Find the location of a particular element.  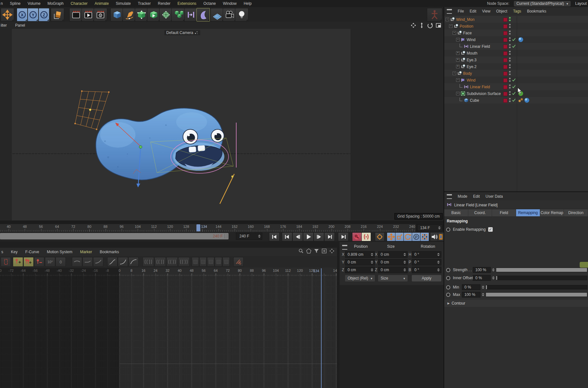

step-d-icon is located at coordinates (184, 262).